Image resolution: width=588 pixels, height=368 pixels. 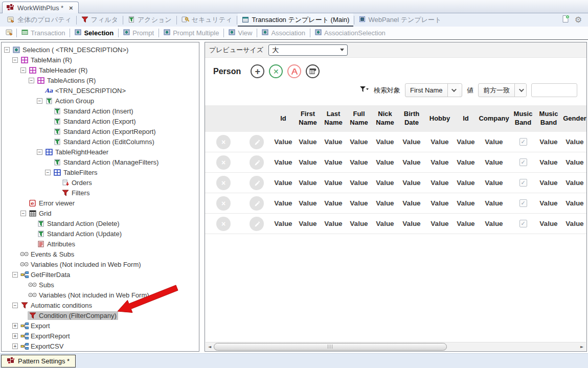 What do you see at coordinates (362, 20) in the screenshot?
I see `webpanel-template-icon` at bounding box center [362, 20].